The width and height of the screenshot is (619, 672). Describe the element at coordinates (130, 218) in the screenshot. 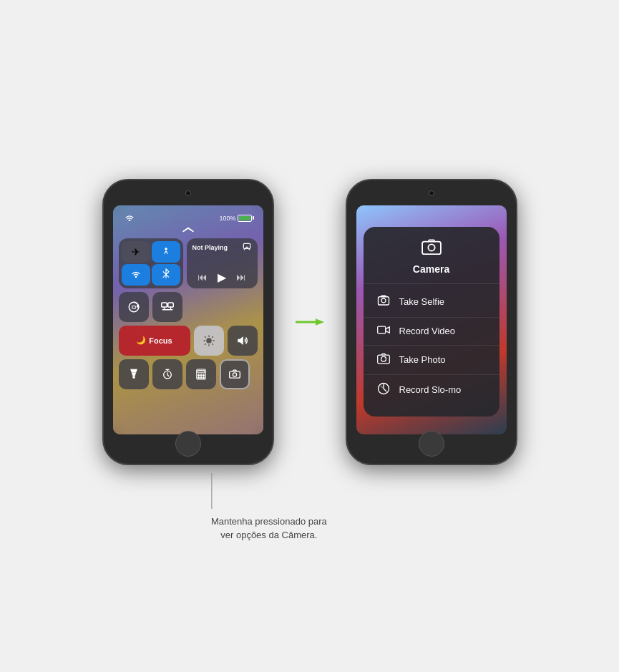

I see `wifi-status` at that location.